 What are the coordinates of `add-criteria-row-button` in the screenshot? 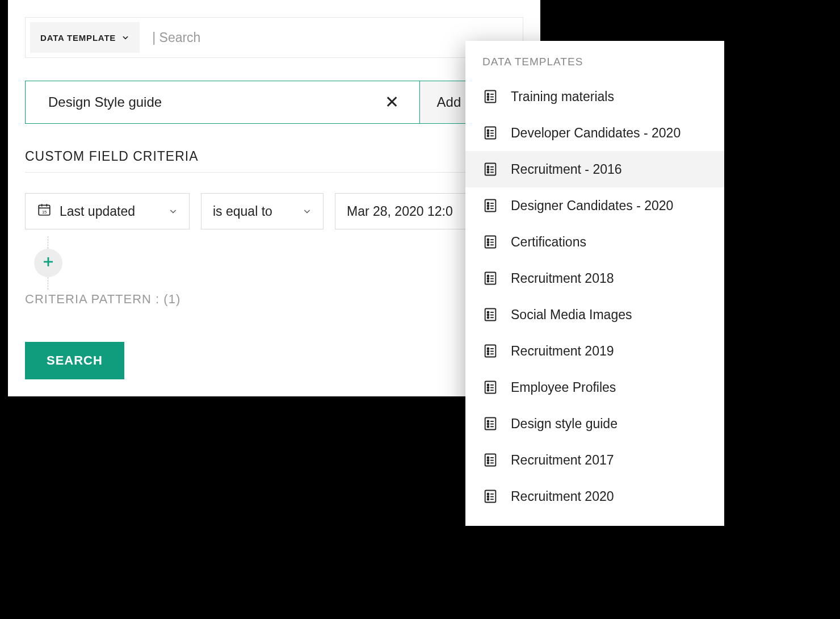 It's located at (48, 263).